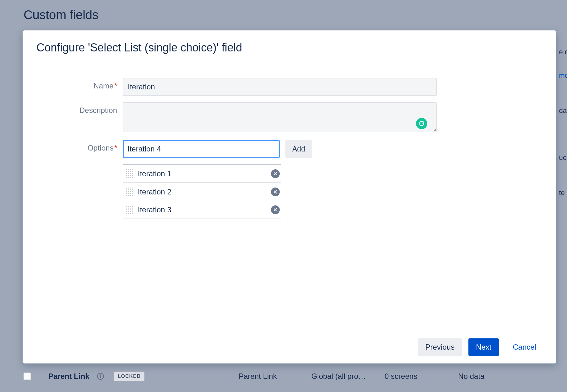 This screenshot has height=392, width=567. I want to click on options-list: Iteration 1Iteration 2Iteration 3, so click(202, 192).